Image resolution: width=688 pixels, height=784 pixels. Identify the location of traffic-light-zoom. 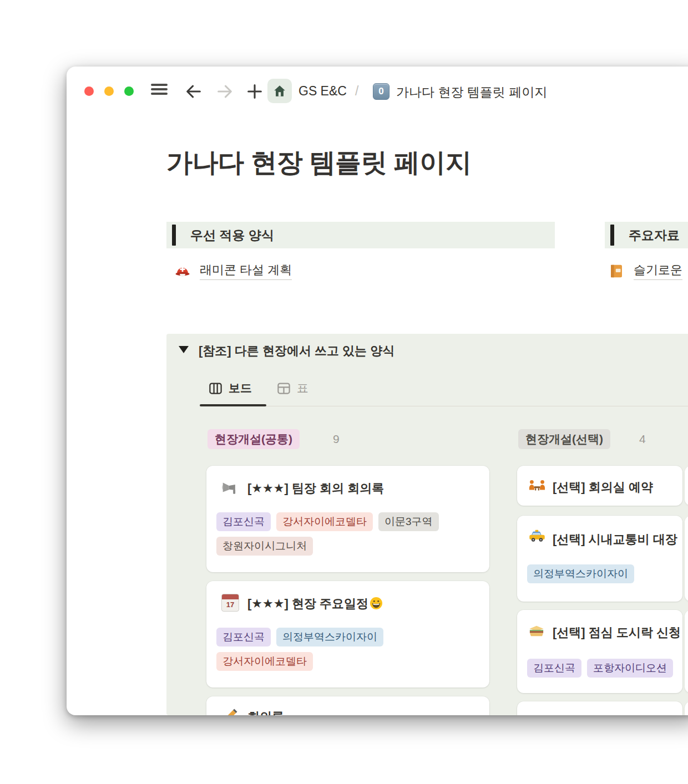
(129, 91).